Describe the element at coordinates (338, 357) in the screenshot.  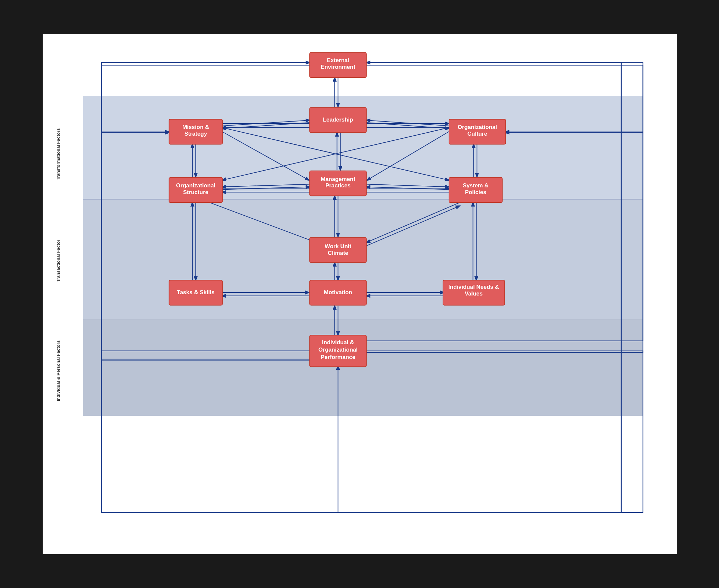
I see `svg-text: Performance` at that location.